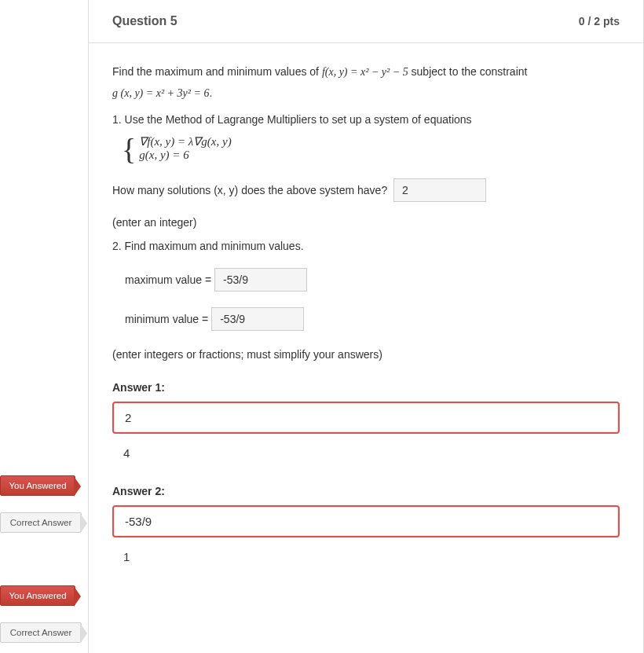  What do you see at coordinates (366, 387) in the screenshot?
I see `answer-1-label: Answer 1:` at bounding box center [366, 387].